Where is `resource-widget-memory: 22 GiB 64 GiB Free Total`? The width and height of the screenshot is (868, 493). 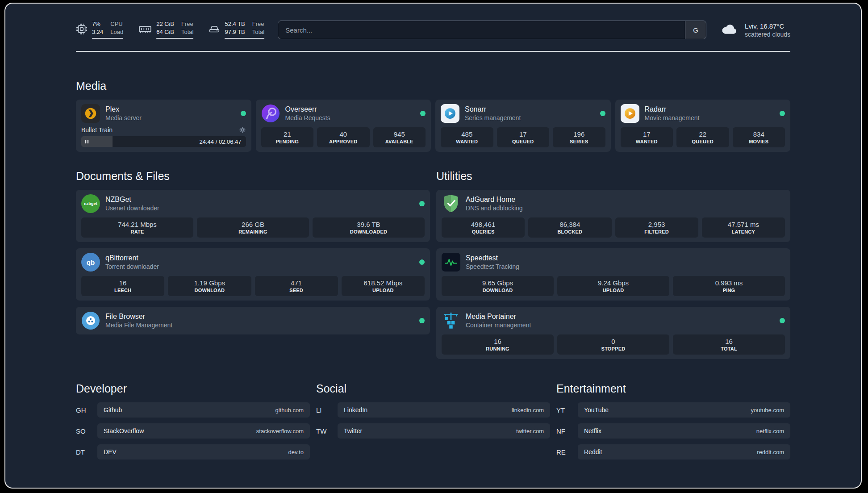 resource-widget-memory: 22 GiB 64 GiB Free Total is located at coordinates (166, 30).